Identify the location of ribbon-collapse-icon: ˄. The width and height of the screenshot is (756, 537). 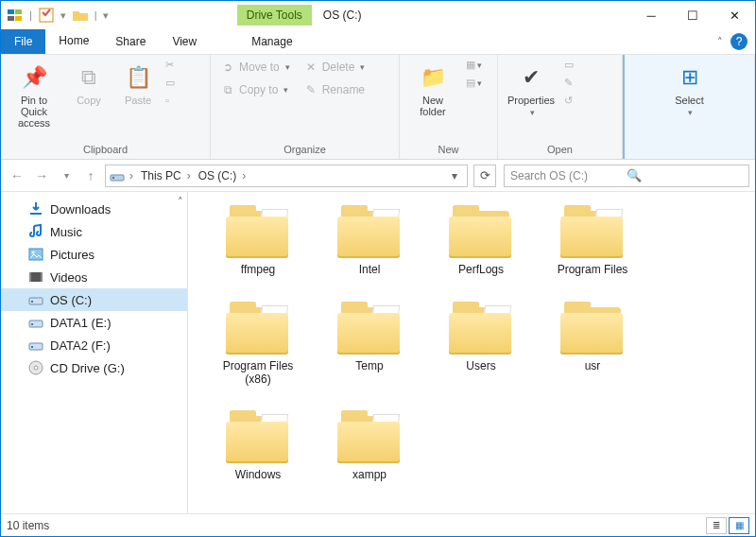
(720, 42).